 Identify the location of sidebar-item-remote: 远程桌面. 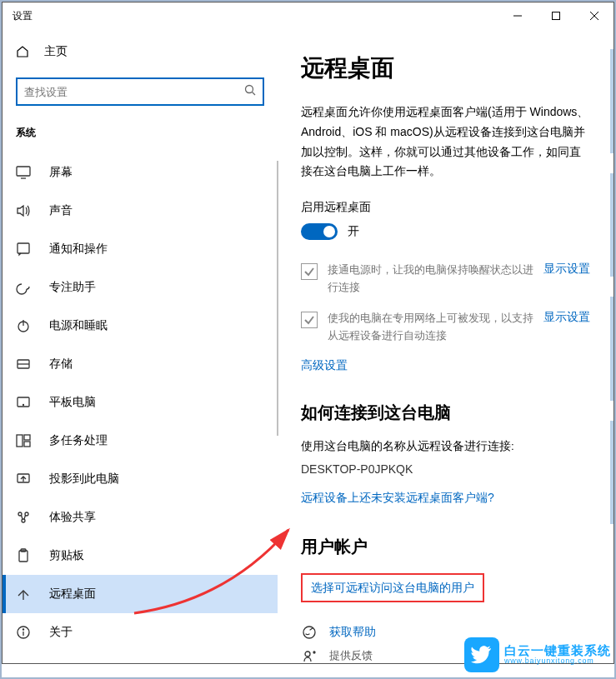
(140, 594).